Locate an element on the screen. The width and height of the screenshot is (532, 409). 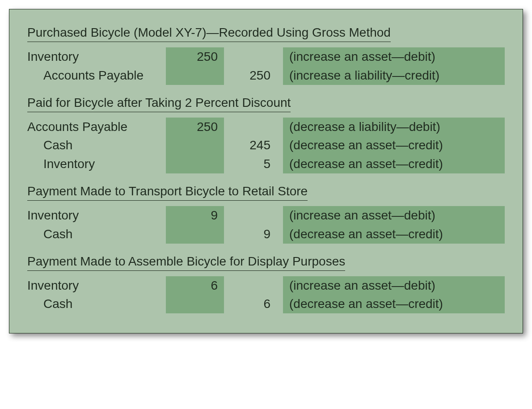
entry-grid: Inventory 9 (increase an asset—debit) Ca… is located at coordinates (266, 225).